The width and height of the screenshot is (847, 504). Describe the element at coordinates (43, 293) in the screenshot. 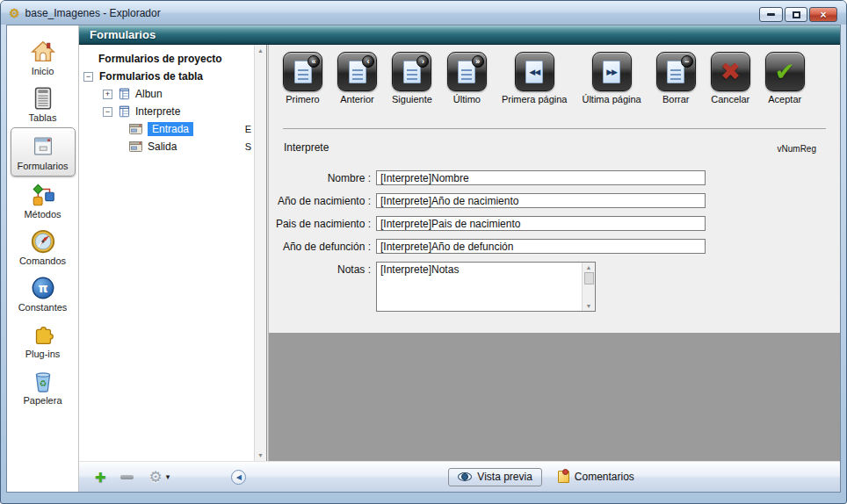

I see `sidebar-item-constantes: π Constantes` at that location.